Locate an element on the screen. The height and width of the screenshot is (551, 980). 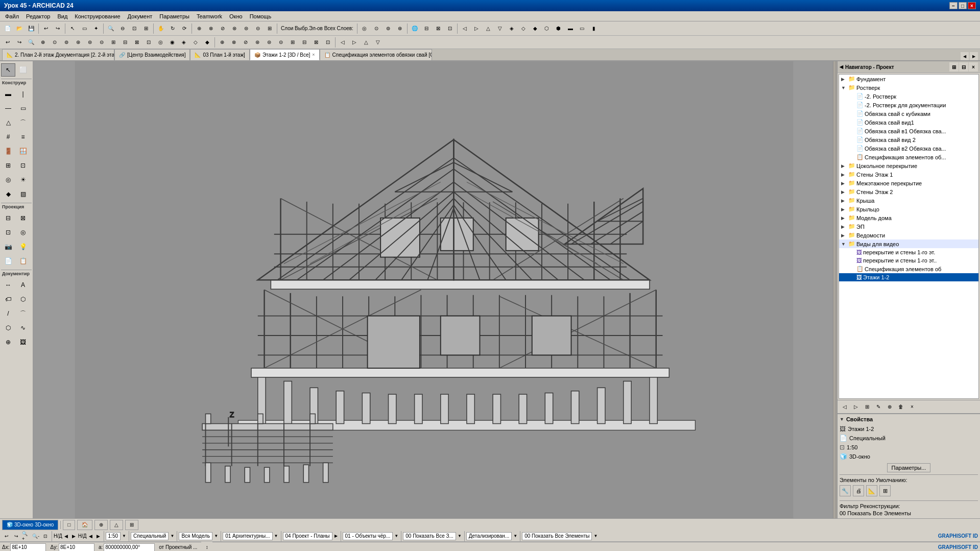
tool4-button: ⊛ is located at coordinates (234, 29).